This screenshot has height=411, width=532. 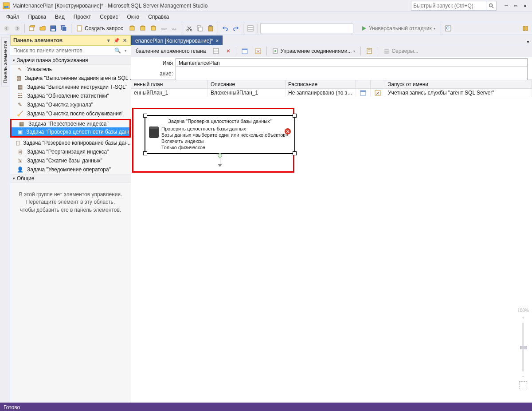 What do you see at coordinates (332, 93) in the screenshot?
I see `subplan-grid-row: енныйПлан_1 ВложенныйПлан_1 Не запланиро…` at bounding box center [332, 93].